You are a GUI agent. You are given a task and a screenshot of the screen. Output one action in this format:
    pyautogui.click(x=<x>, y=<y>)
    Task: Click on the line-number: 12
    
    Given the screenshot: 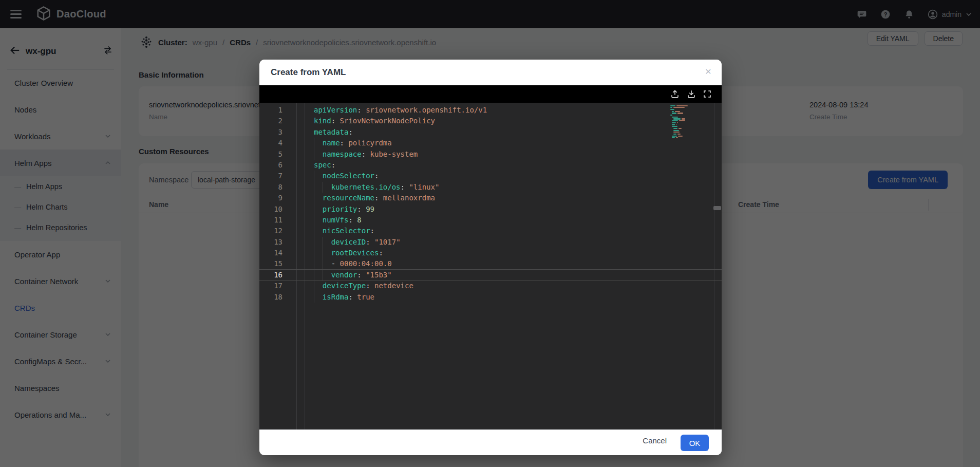 What is the action you would take?
    pyautogui.click(x=271, y=231)
    